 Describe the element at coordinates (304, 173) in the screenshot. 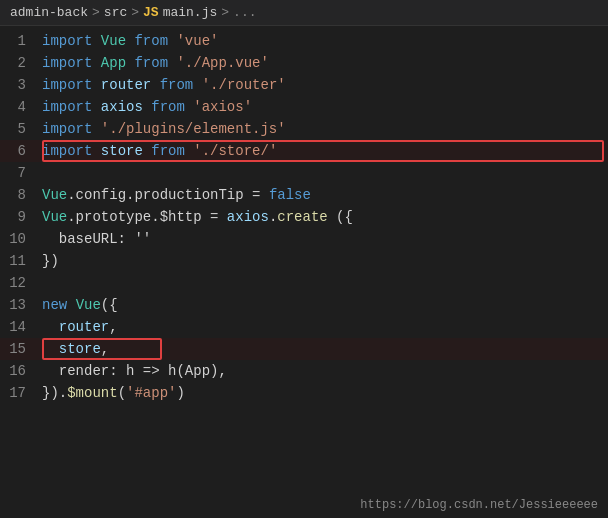

I see `code-line: 7` at that location.